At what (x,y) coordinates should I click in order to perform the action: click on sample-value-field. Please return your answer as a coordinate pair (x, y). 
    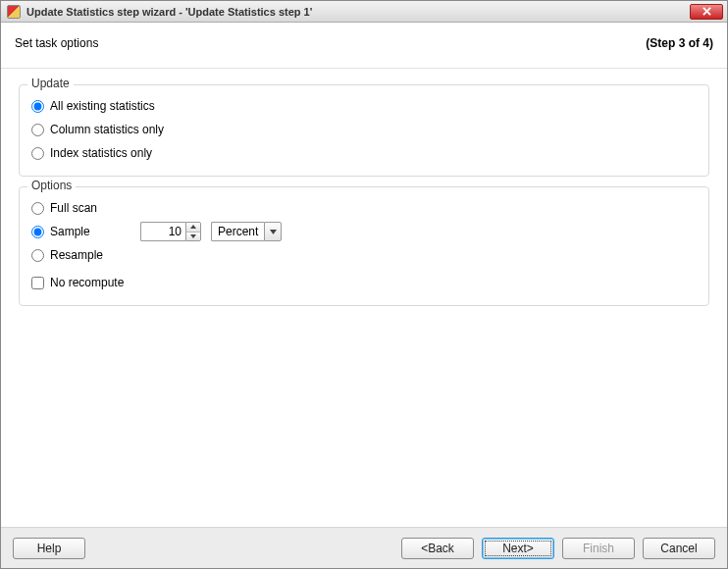
    Looking at the image, I should click on (171, 232).